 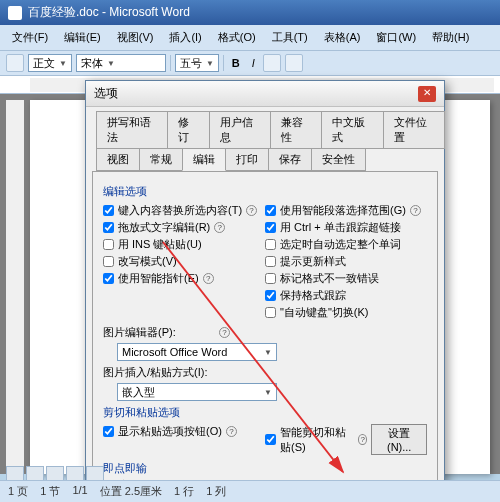 I want to click on dialog-titlebar: 选项 ✕, so click(x=265, y=94).